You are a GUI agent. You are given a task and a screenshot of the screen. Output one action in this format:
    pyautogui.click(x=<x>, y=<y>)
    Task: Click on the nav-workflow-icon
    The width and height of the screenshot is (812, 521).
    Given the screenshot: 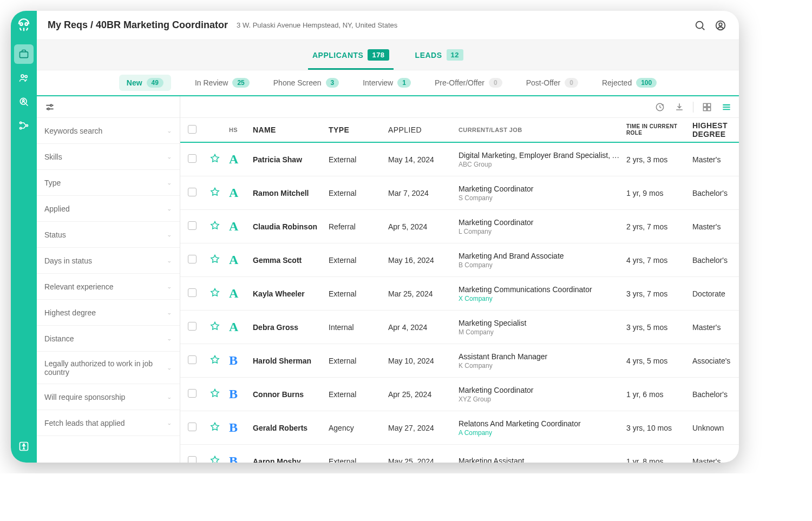 What is the action you would take?
    pyautogui.click(x=24, y=126)
    